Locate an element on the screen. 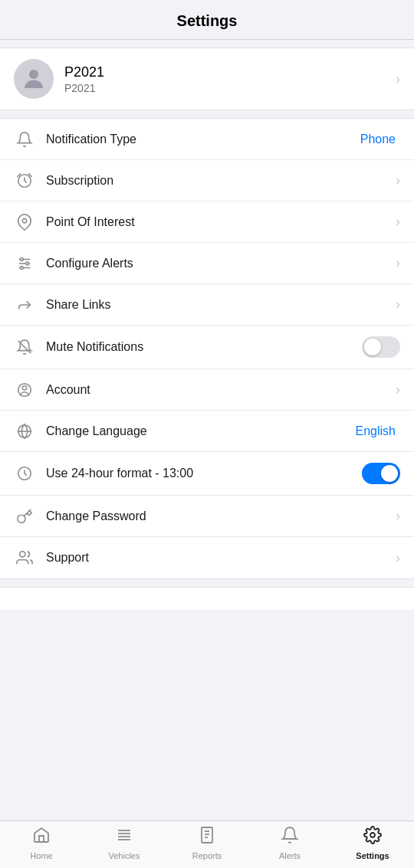 This screenshot has height=868, width=414. account-chevron: › is located at coordinates (398, 389).